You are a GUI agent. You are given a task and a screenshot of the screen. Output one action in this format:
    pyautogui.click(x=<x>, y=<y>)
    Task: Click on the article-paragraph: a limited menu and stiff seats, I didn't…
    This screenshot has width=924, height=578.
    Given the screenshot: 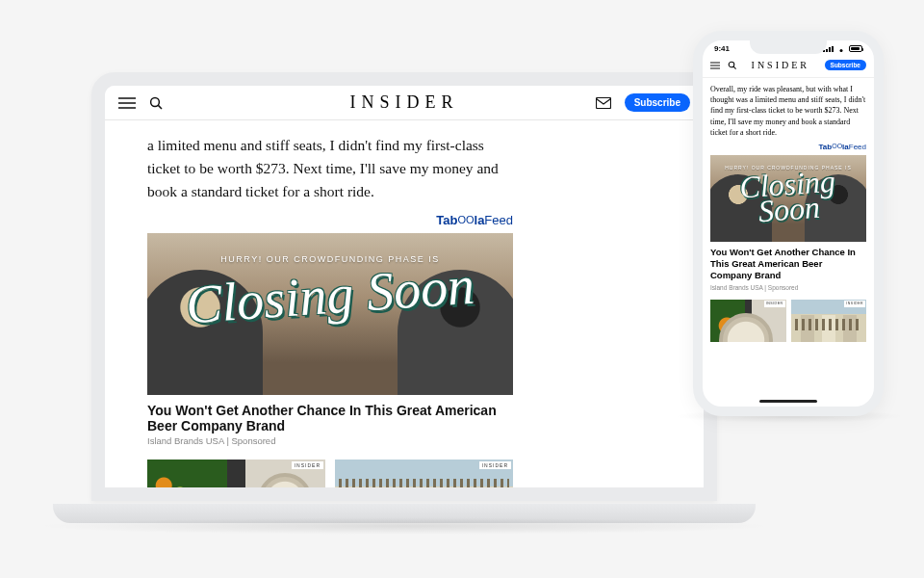 What is the action you would take?
    pyautogui.click(x=330, y=169)
    